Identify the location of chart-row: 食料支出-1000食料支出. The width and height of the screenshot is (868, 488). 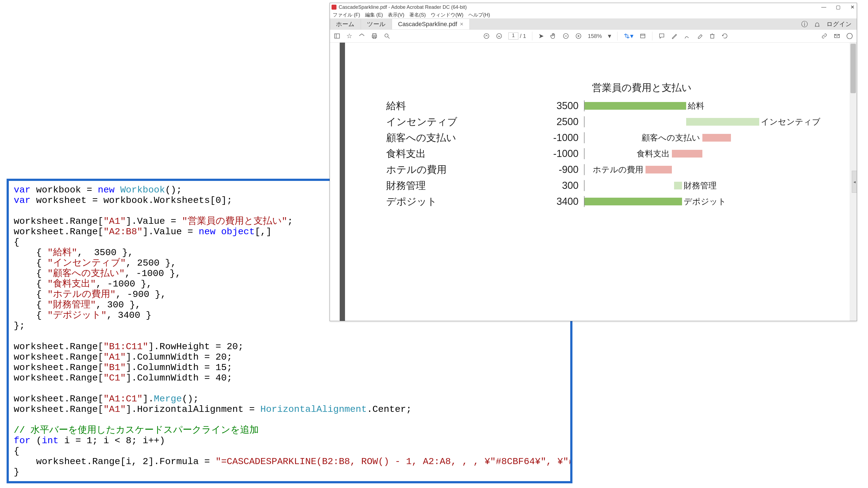
(598, 154).